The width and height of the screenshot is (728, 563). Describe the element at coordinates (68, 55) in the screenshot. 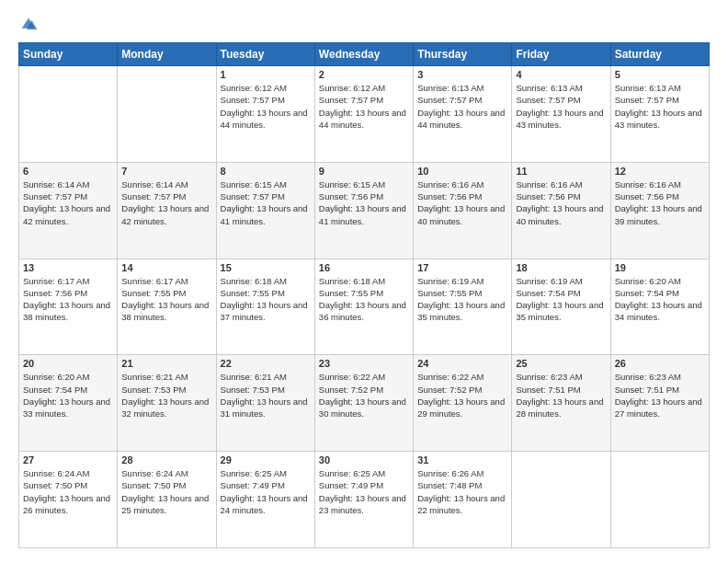

I see `weekday-header: Sunday` at that location.